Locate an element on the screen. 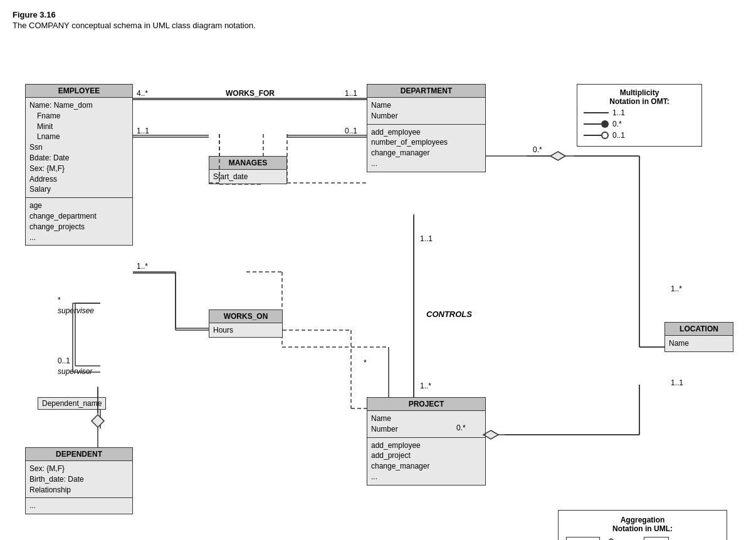  aggregation-diamond is located at coordinates (611, 539).